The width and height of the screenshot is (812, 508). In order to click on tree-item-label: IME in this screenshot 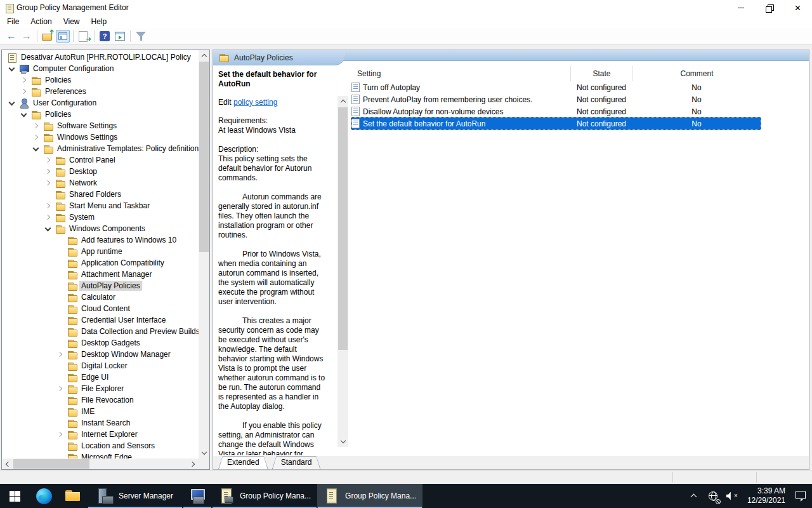, I will do `click(88, 411)`.